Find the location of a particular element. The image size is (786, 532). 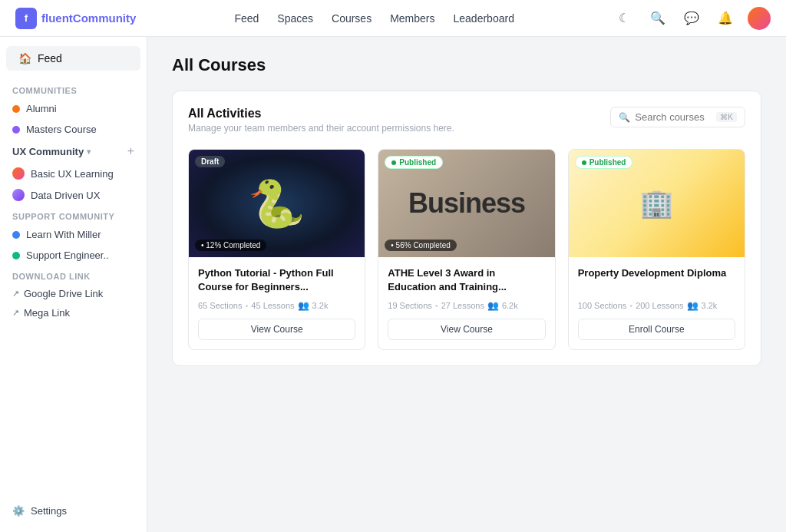

course-card: 🏢 Published Property Development Diploma… is located at coordinates (657, 249).